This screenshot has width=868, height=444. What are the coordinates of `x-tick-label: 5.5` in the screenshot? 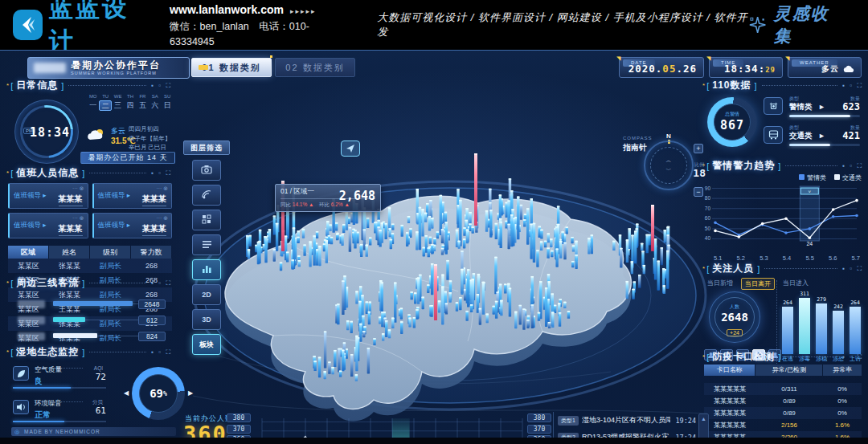 It's located at (809, 259).